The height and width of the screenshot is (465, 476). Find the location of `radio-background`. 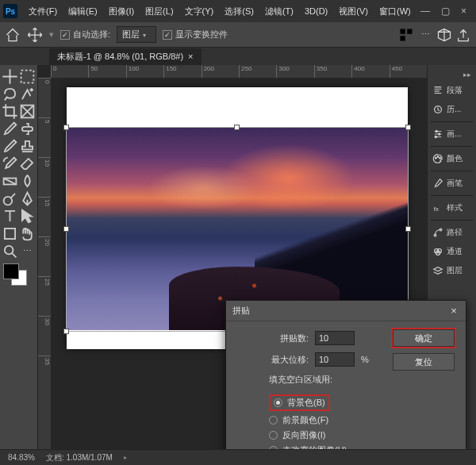

radio-background is located at coordinates (278, 403).